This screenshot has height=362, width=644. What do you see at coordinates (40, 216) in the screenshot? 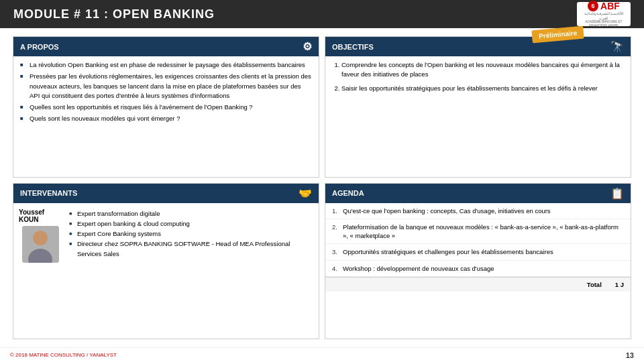
I see `intervenant-name: Youssef KOUN` at bounding box center [40, 216].